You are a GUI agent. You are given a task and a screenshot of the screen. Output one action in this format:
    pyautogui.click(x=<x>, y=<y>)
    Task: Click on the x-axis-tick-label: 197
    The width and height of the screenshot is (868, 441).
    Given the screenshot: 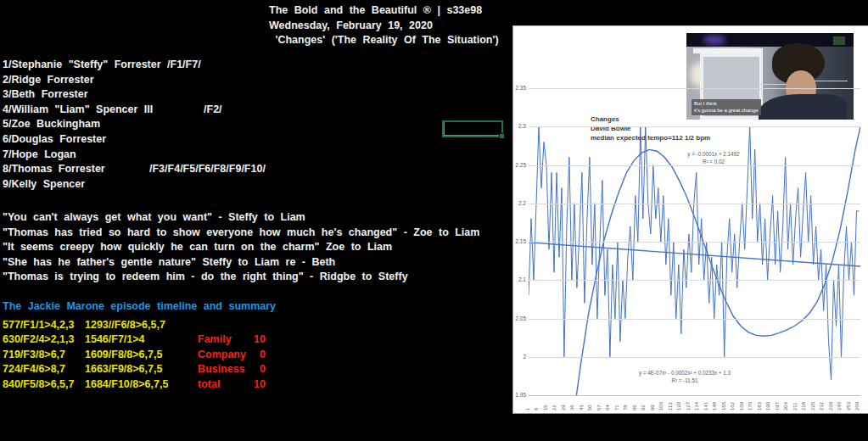 What is the action you would take?
    pyautogui.click(x=778, y=404)
    